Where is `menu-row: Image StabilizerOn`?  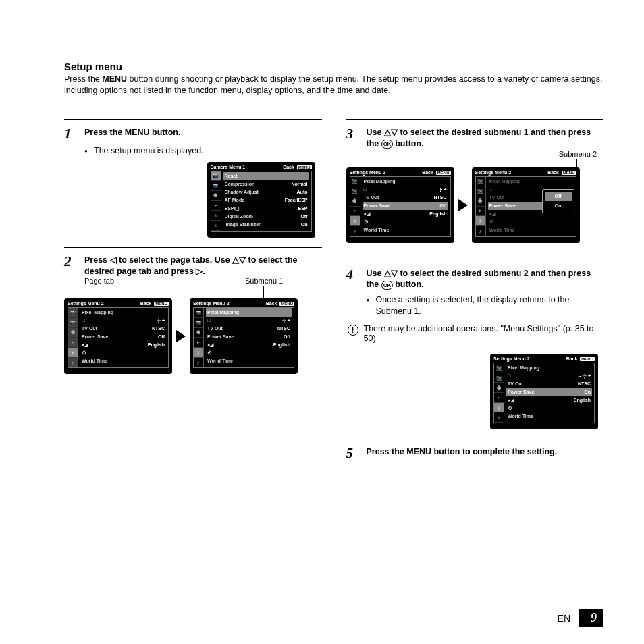
menu-row: Image StabilizerOn is located at coordinates (266, 225).